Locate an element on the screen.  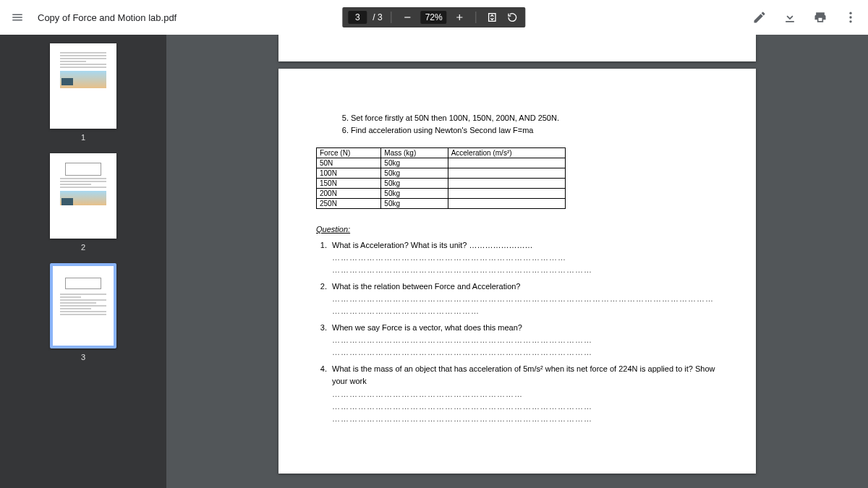
zoom-level: 72% is located at coordinates (434, 17).